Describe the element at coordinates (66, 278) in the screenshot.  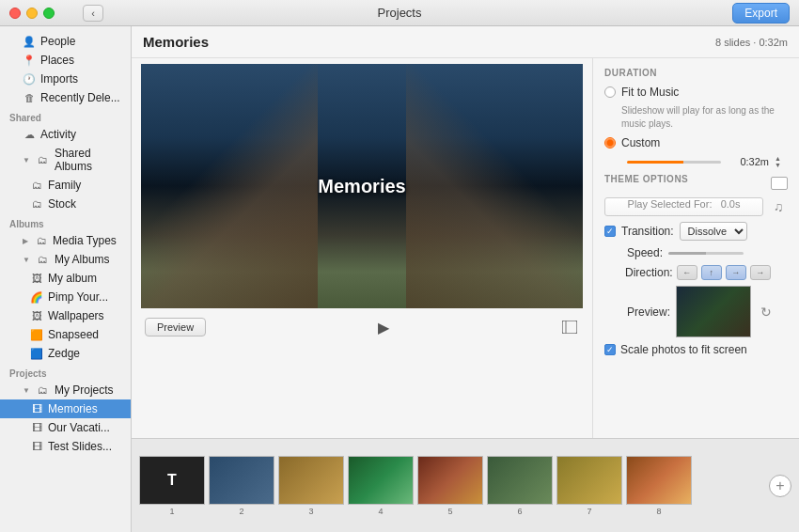
I see `sidebar-item-my-album: 🖼 My album` at that location.